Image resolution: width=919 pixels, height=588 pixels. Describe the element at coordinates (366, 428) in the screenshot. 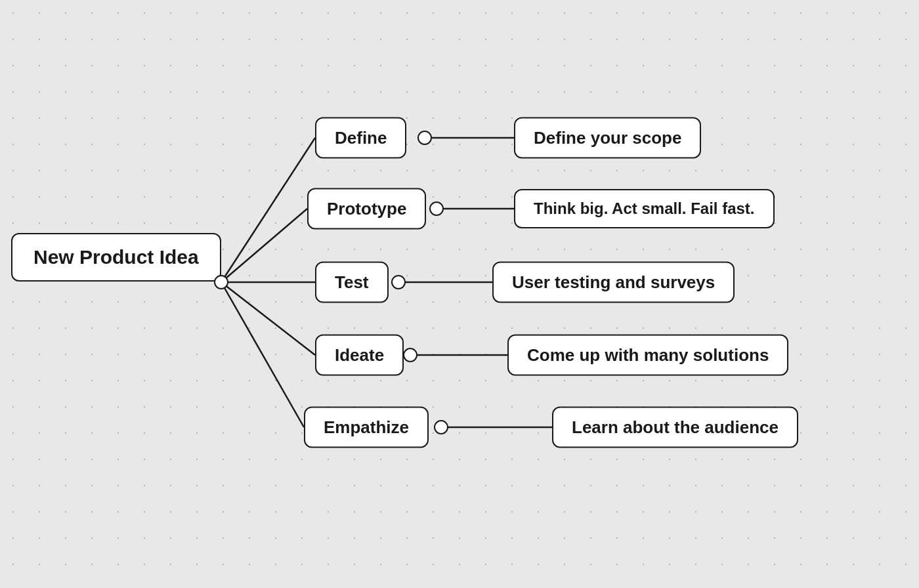

I see `empathize-node: Empathize` at that location.